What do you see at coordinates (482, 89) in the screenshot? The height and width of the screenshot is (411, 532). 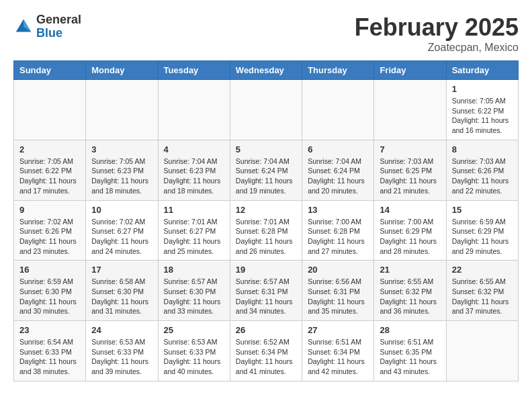 I see `day-number: 1` at bounding box center [482, 89].